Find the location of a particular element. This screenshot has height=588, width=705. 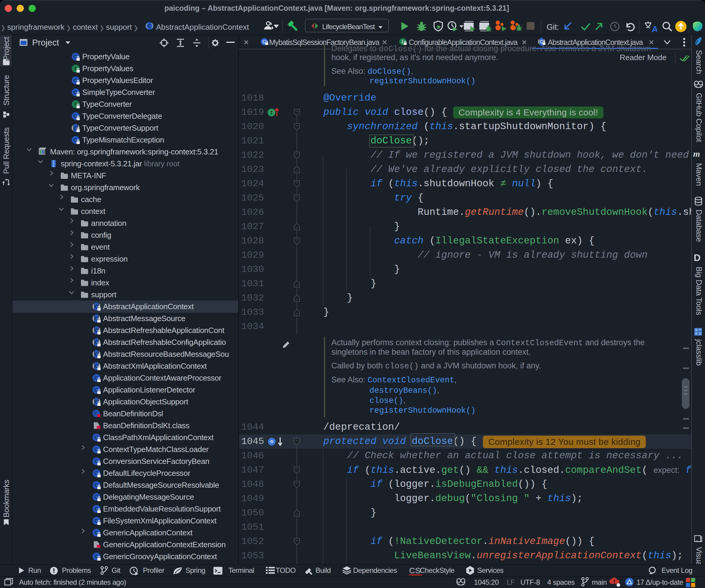

svg-text: A is located at coordinates (654, 29).